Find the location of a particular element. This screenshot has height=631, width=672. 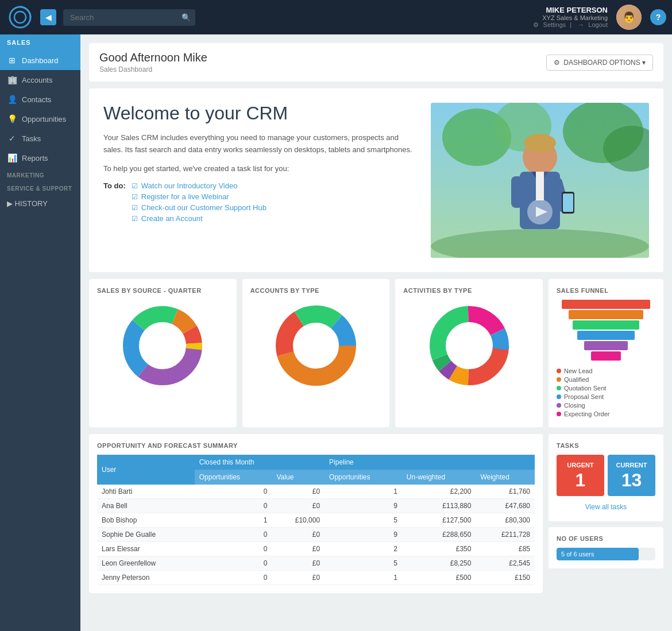

col-cl-val: Value is located at coordinates (299, 477).